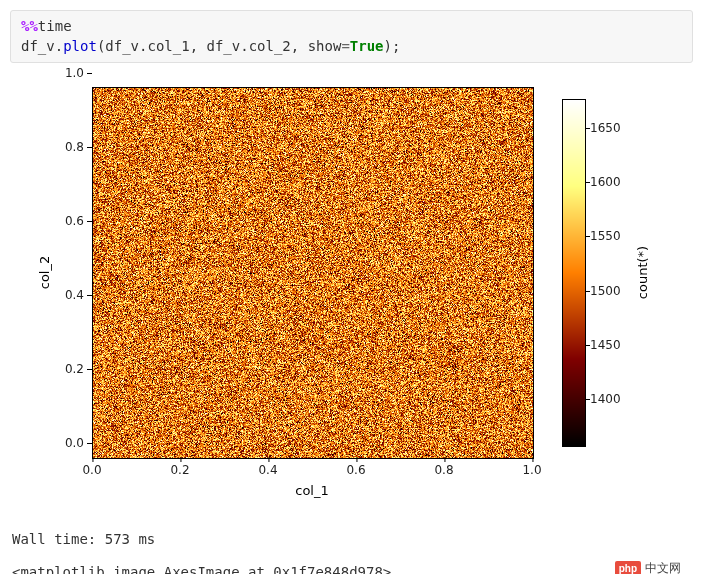 This screenshot has height=574, width=703. I want to click on repr-output: <matplotlib.image.AxesImage at 0x1f7e848…, so click(352, 568).